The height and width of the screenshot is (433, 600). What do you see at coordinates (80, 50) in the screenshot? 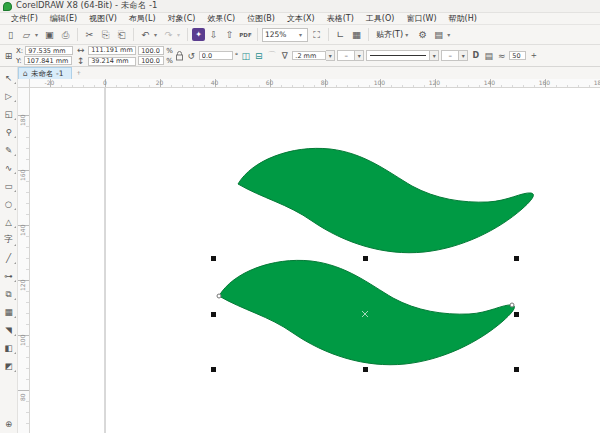
I see `object-width-icon: ↔` at bounding box center [80, 50].